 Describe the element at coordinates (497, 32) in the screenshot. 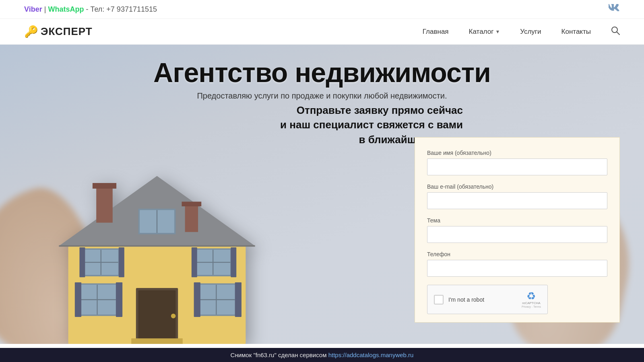

I see `chevron-down-icon: ▼` at that location.